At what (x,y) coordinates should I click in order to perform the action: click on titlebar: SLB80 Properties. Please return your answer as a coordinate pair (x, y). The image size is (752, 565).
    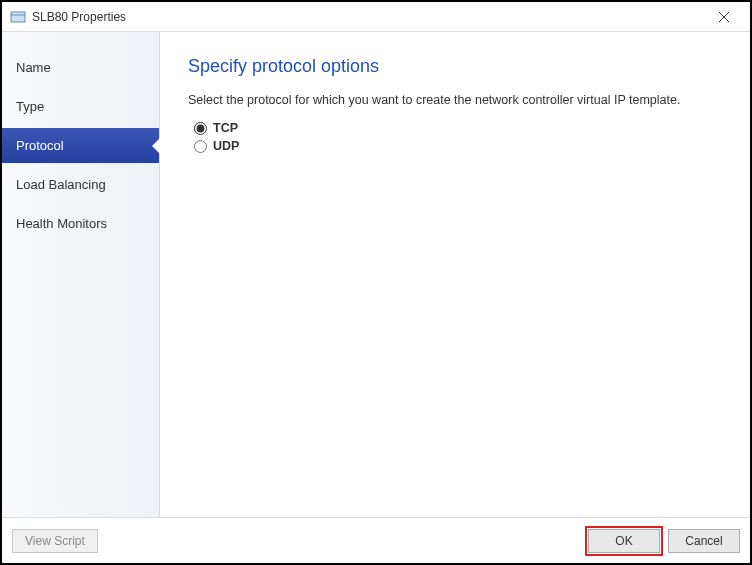
    Looking at the image, I should click on (376, 17).